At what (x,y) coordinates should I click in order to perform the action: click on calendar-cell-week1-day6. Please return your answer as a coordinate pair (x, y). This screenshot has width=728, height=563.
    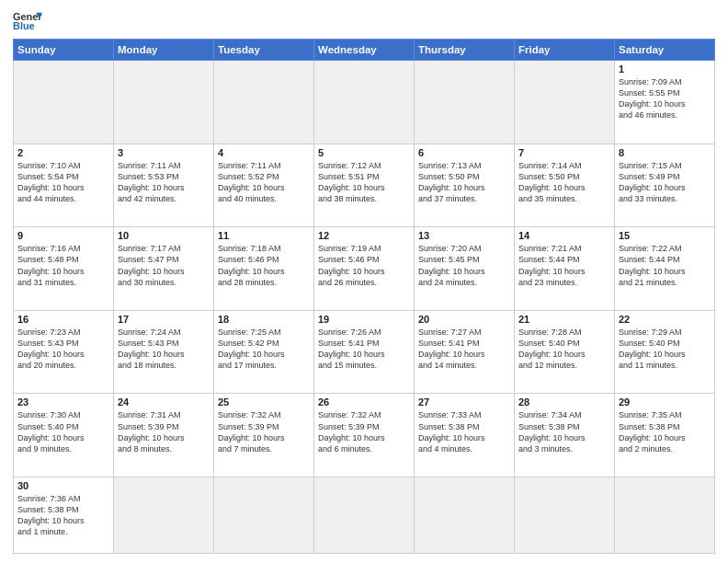
    Looking at the image, I should click on (564, 103).